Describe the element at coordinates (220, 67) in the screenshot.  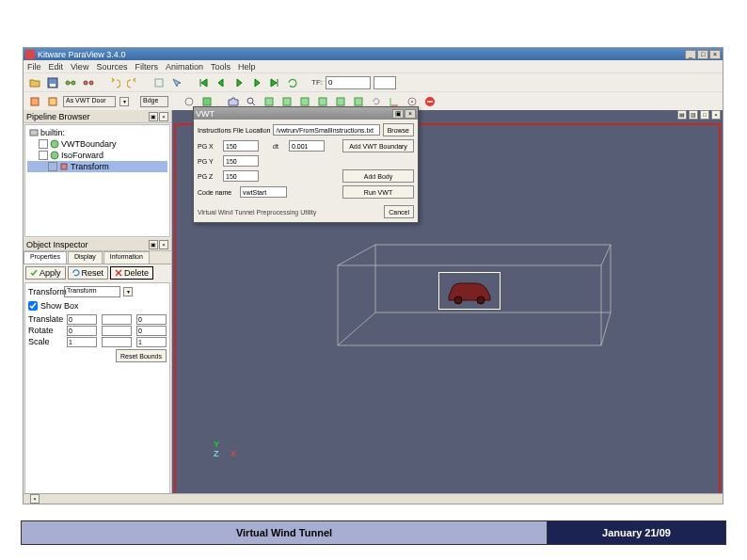
I see `menu-tools: Tools` at that location.